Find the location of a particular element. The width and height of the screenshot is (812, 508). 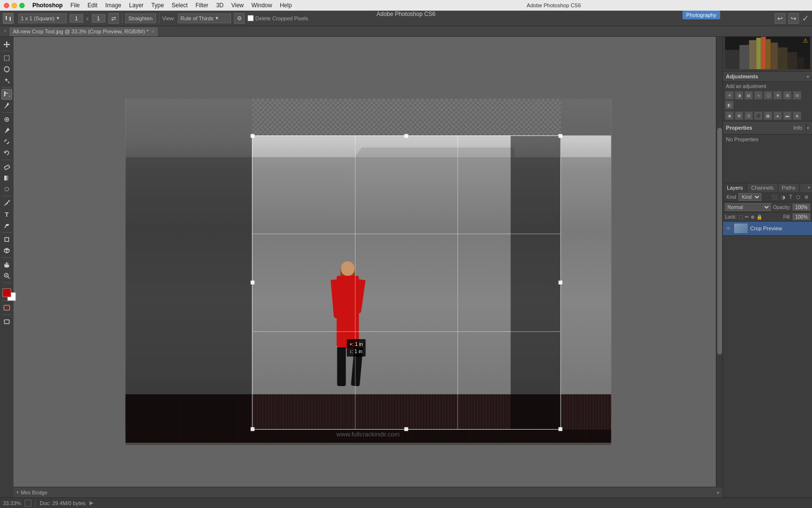

history-brush-tool is located at coordinates (7, 153).